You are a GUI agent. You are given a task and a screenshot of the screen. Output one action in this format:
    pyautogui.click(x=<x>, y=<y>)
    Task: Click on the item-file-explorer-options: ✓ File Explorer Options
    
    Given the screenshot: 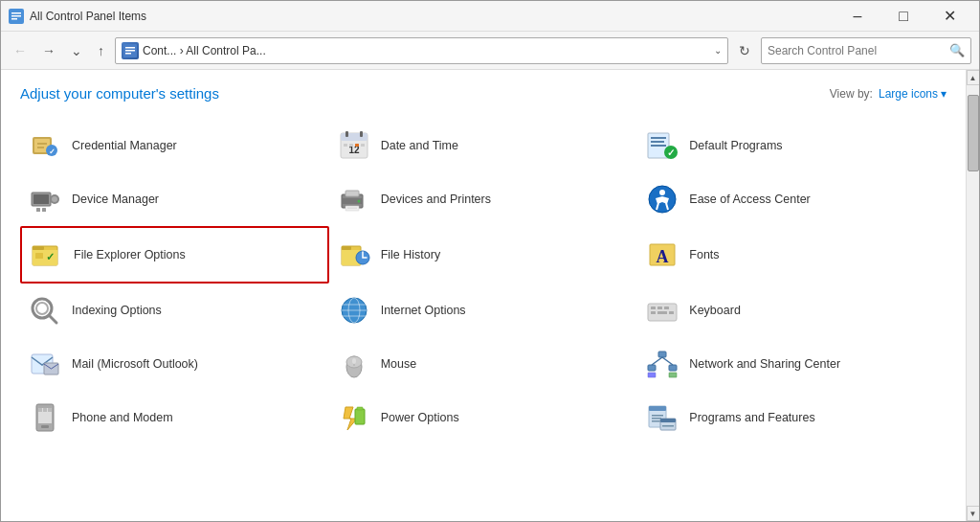 What is the action you would take?
    pyautogui.click(x=174, y=255)
    